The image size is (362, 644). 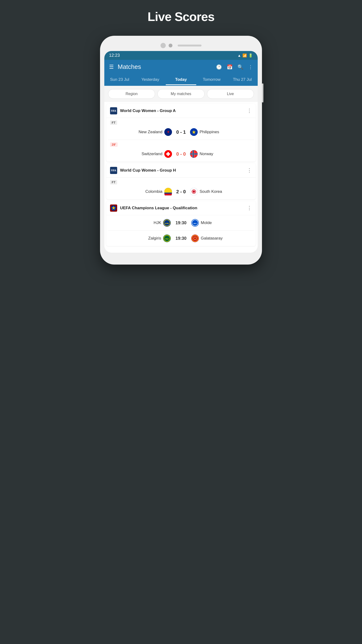 What do you see at coordinates (113, 182) in the screenshot?
I see `match-status-co: FT` at bounding box center [113, 182].